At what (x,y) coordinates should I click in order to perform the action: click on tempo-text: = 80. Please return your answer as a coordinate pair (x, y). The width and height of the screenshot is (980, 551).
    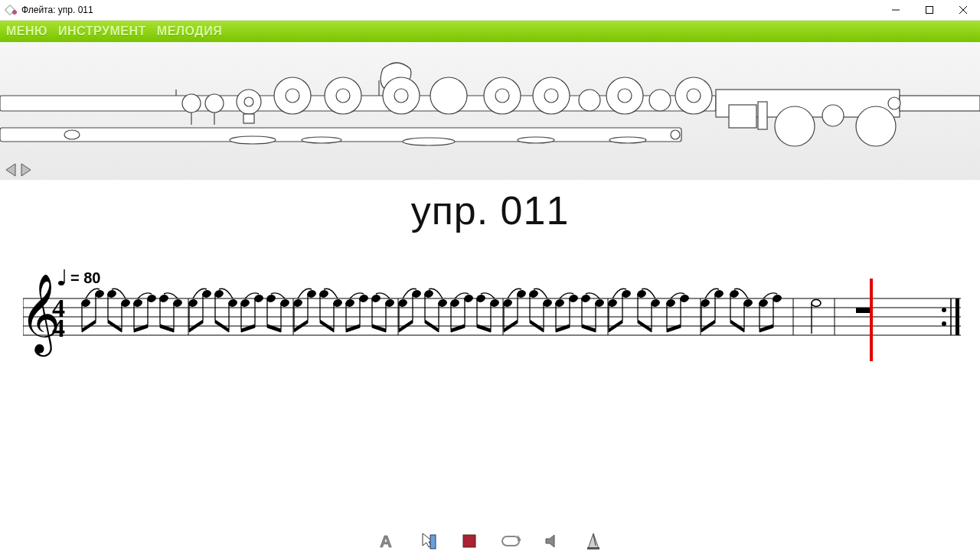
    Looking at the image, I should click on (86, 278).